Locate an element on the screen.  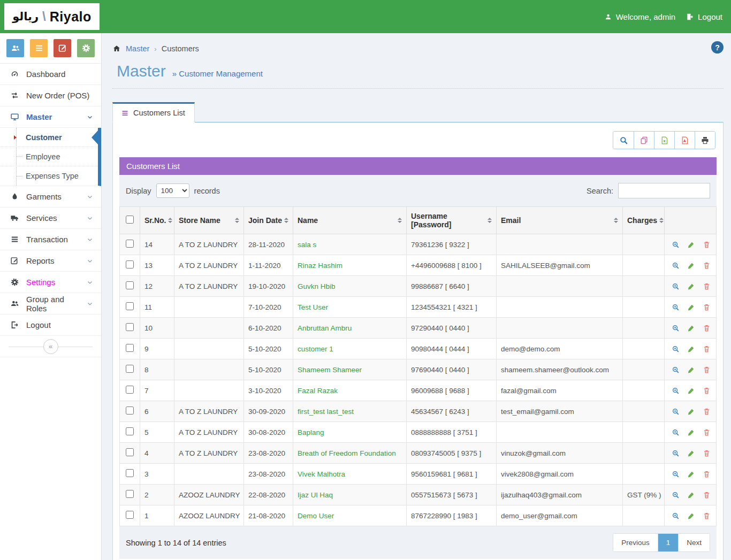
column-email: Email is located at coordinates (560, 220).